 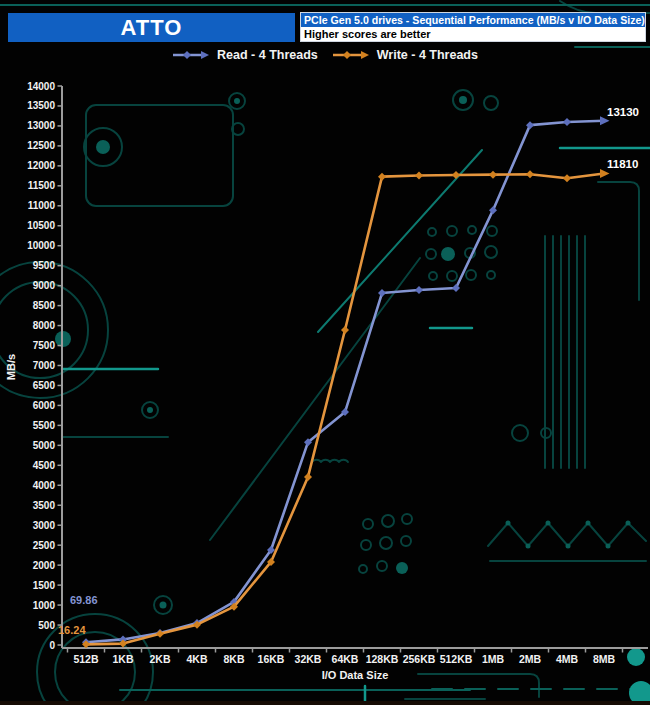 What do you see at coordinates (272, 659) in the screenshot?
I see `svg-text: 16KB` at bounding box center [272, 659].